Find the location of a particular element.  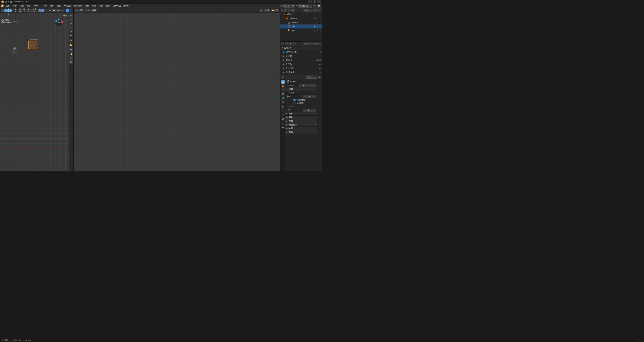

tool-measure: 📐 is located at coordinates (71, 44).